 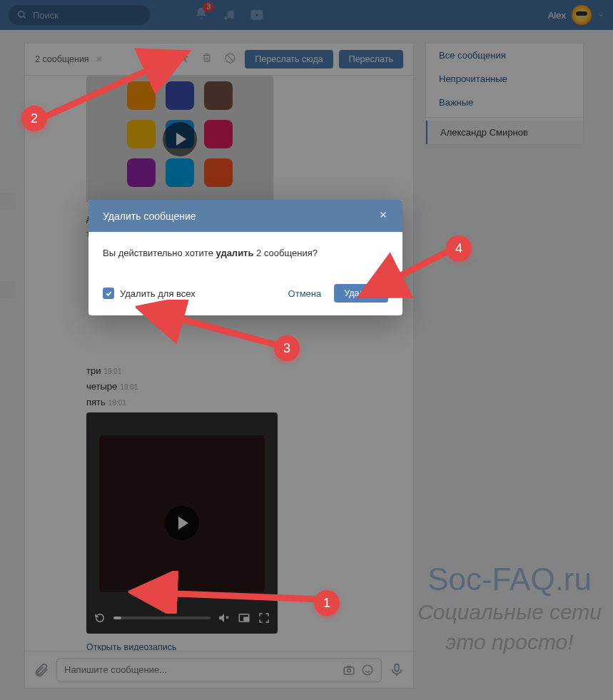 What do you see at coordinates (108, 293) in the screenshot?
I see `checkbox-icon` at bounding box center [108, 293].